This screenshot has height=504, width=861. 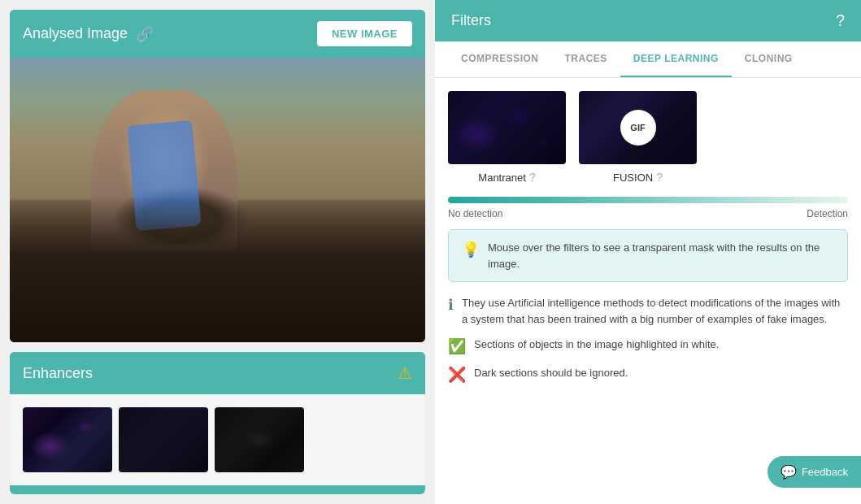 What do you see at coordinates (637, 128) in the screenshot?
I see `fusion-thumb-image: GIF` at bounding box center [637, 128].